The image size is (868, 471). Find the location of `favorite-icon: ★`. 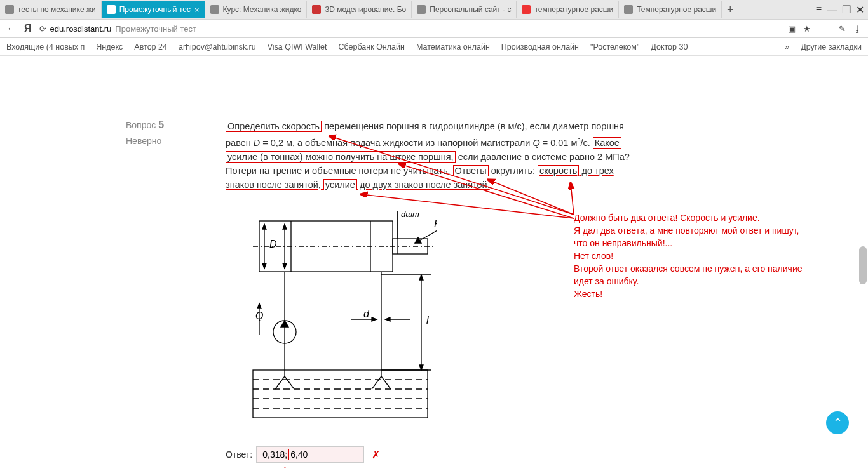

favorite-icon: ★ is located at coordinates (807, 29).